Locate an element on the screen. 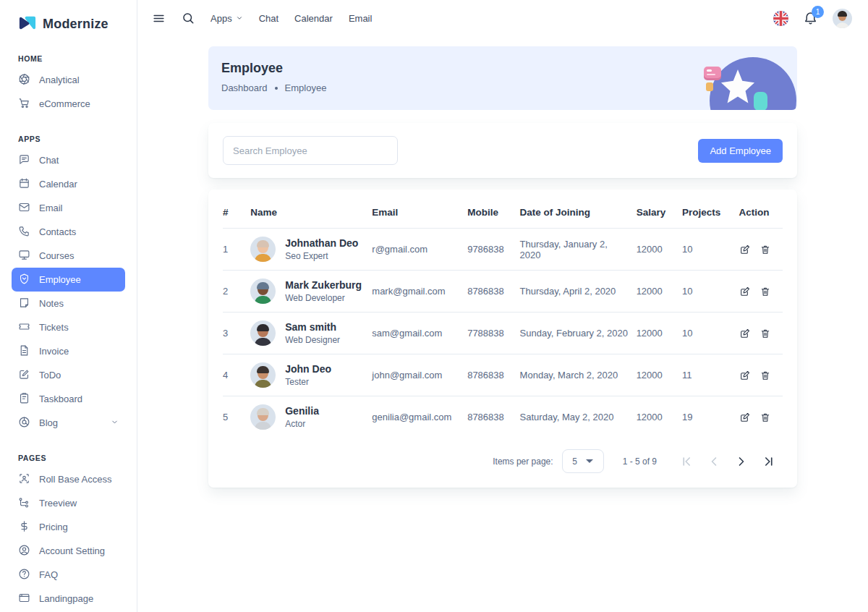 This screenshot has height=612, width=868. notification-badge: 1 is located at coordinates (817, 12).